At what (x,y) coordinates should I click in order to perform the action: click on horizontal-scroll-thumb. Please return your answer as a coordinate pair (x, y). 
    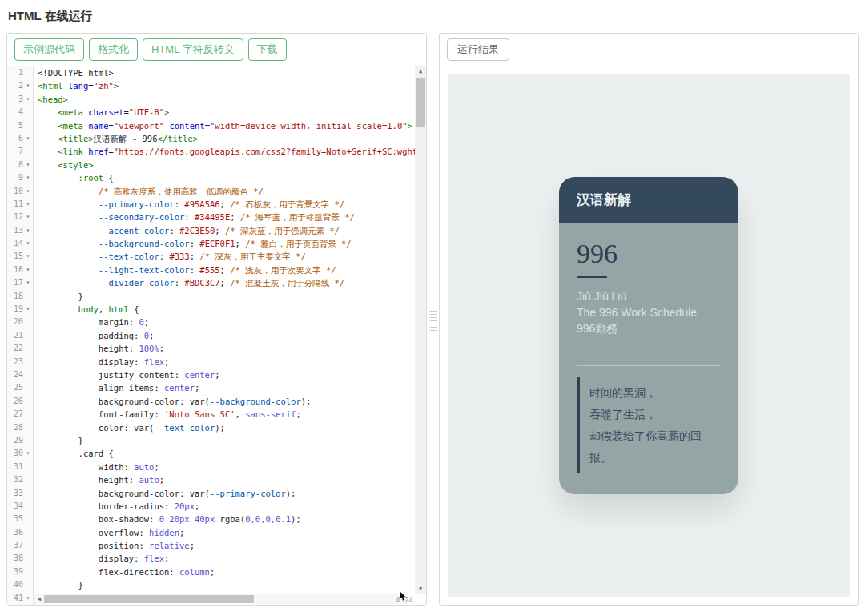
    Looking at the image, I should click on (149, 599).